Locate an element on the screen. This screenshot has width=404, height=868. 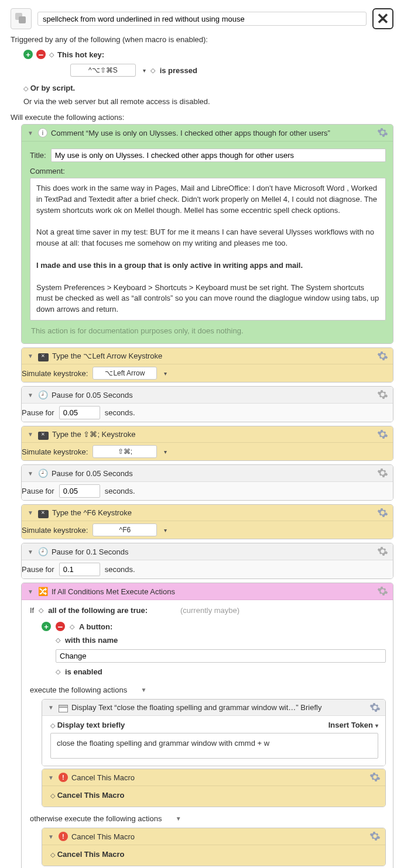
macro-icon is located at coordinates (21, 19).